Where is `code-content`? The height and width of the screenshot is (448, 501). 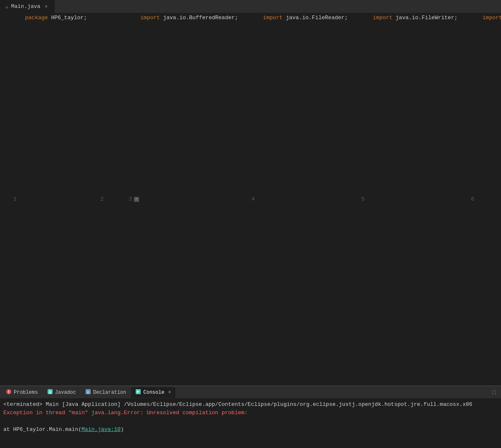 code-content is located at coordinates (114, 199).